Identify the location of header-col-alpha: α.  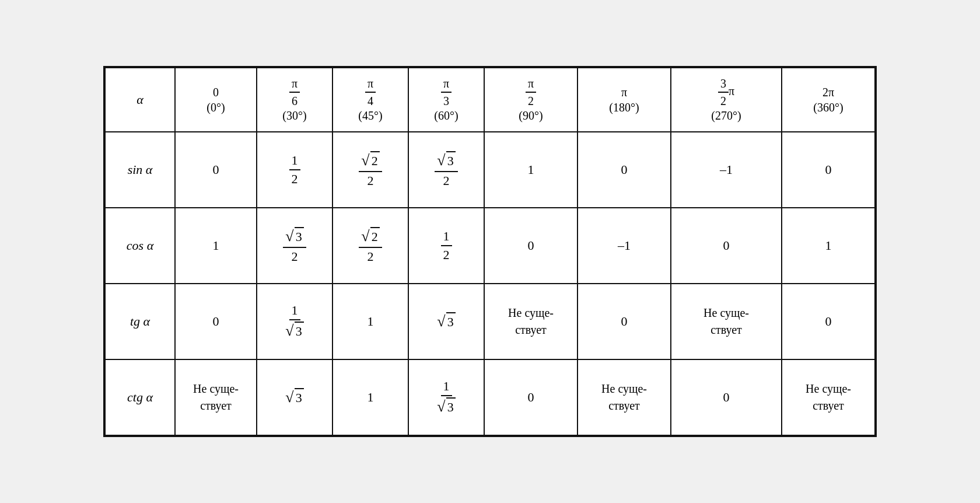
(140, 100).